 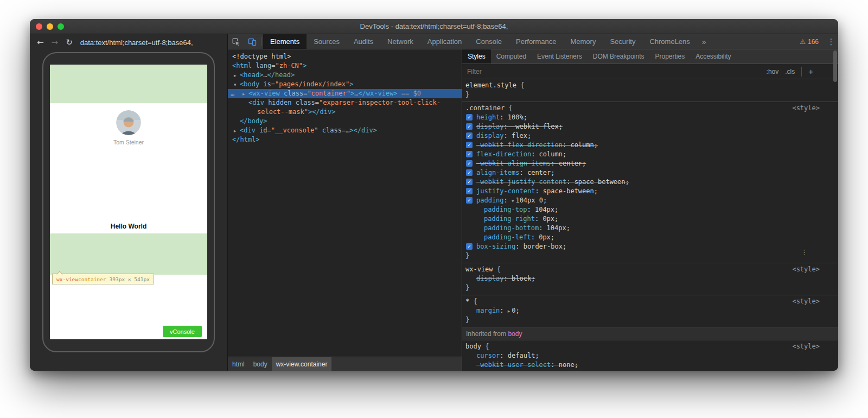 I want to click on dom-tree-node: ▾<body is="pages/index/index">, so click(x=345, y=85).